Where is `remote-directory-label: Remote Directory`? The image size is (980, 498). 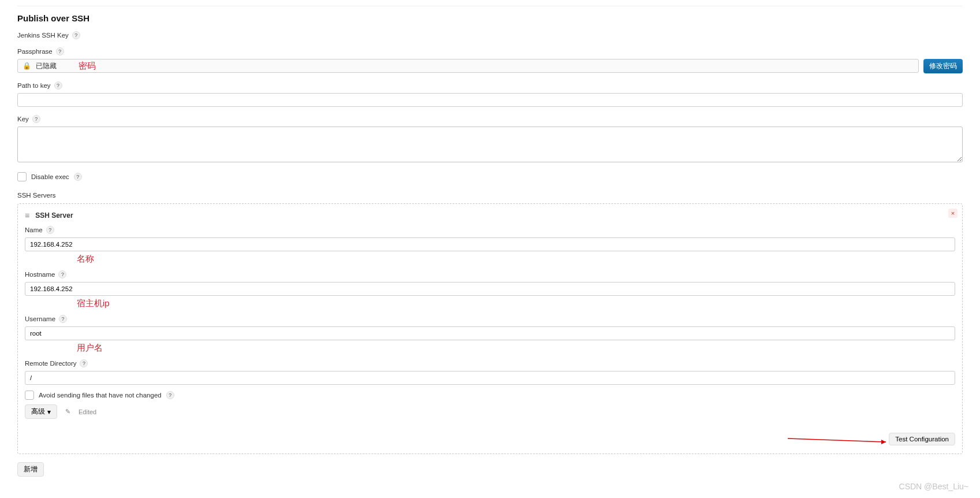
remote-directory-label: Remote Directory is located at coordinates (51, 363).